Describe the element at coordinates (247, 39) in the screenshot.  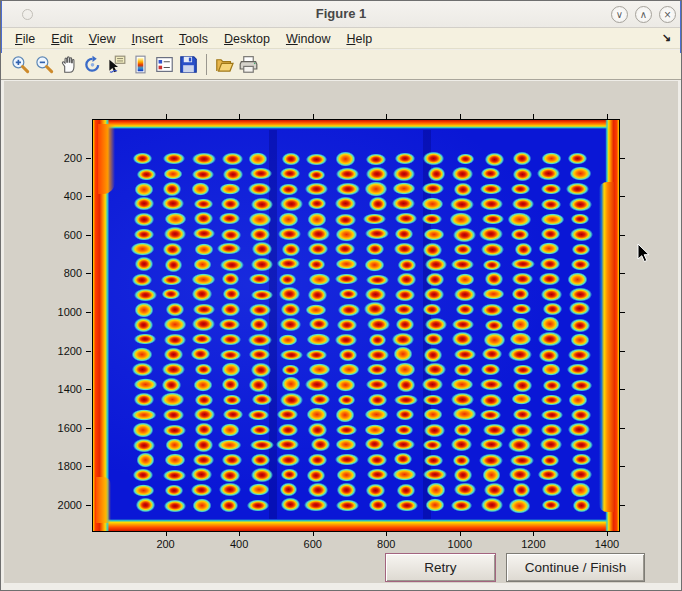
I see `menu-desktop: Desktop` at that location.